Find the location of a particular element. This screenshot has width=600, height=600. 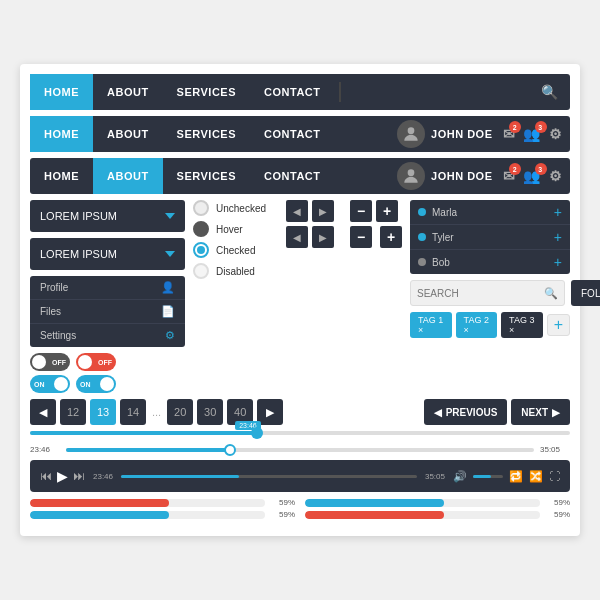

user-marla: Marla + is located at coordinates (490, 212).